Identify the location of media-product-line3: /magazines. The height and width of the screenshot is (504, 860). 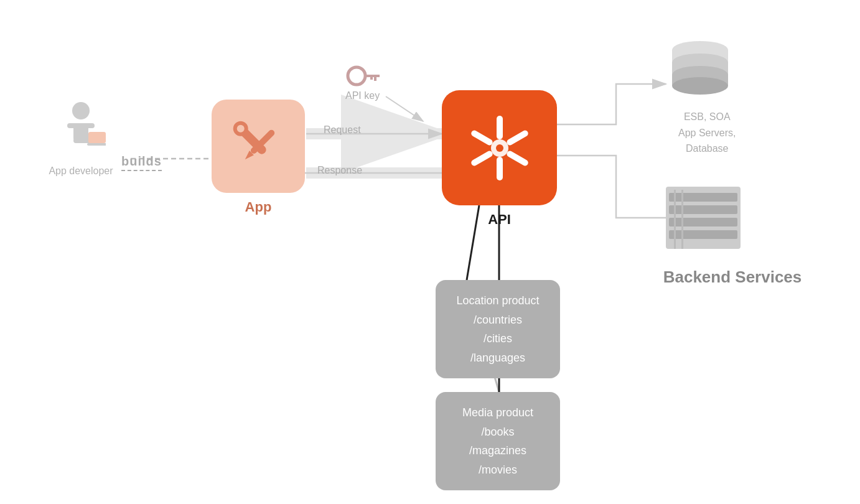
(498, 450).